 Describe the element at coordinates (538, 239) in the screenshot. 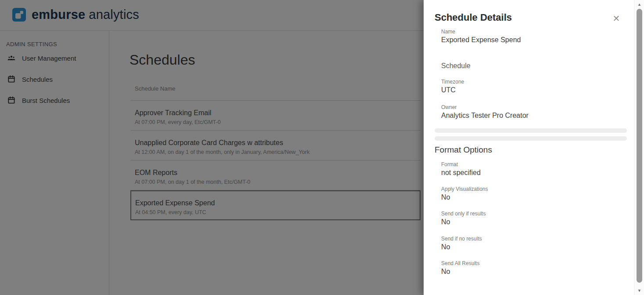

I see `field-label: Send if no results` at that location.